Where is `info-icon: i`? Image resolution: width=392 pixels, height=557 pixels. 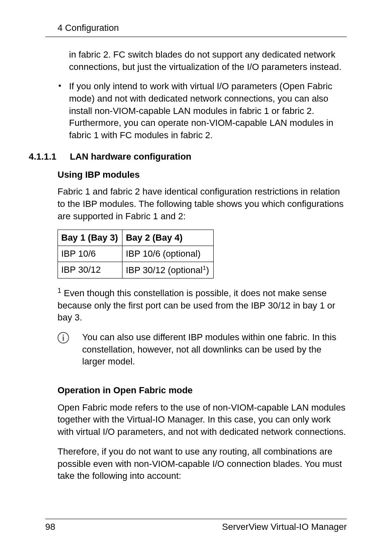
info-icon: i is located at coordinates (70, 337).